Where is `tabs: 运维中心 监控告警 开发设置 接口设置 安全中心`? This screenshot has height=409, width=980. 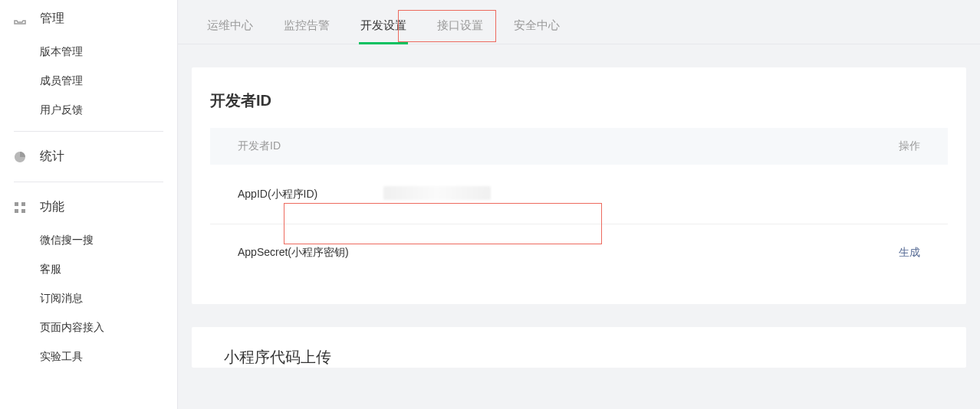
tabs: 运维中心 监控告警 开发设置 接口设置 安全中心 is located at coordinates (579, 25).